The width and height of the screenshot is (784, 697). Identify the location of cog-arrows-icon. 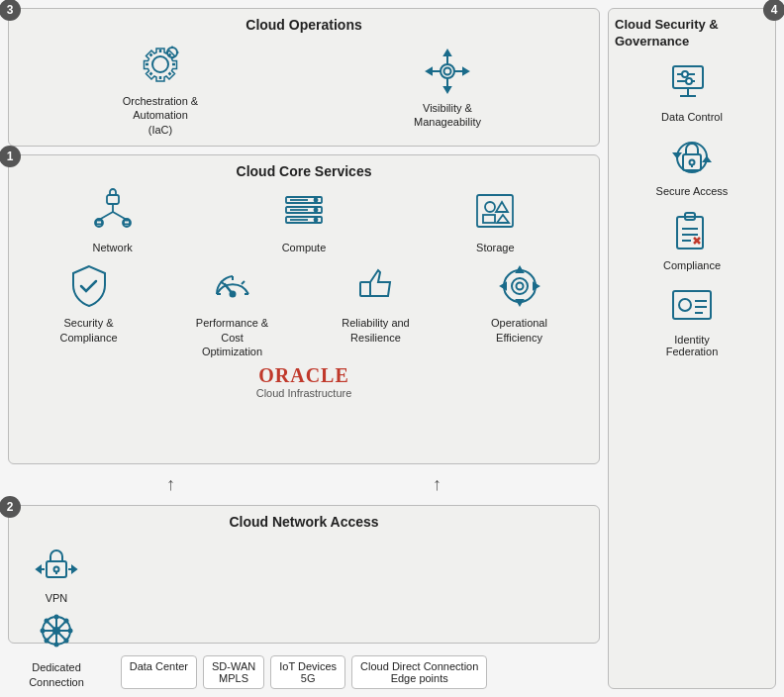
(520, 286).